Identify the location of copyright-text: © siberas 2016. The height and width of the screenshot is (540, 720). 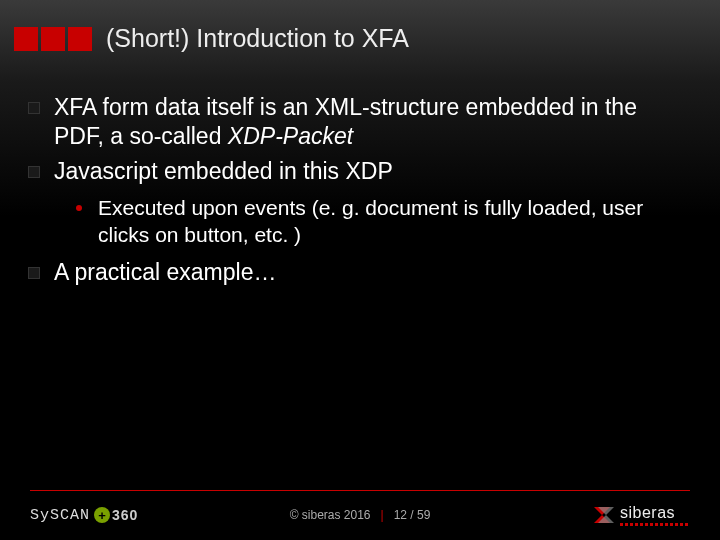
(330, 515).